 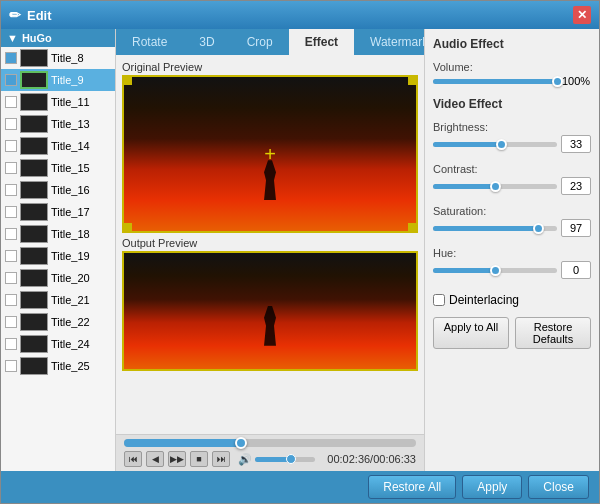 What do you see at coordinates (221, 459) in the screenshot?
I see `skip-forward-button: ⏭` at bounding box center [221, 459].